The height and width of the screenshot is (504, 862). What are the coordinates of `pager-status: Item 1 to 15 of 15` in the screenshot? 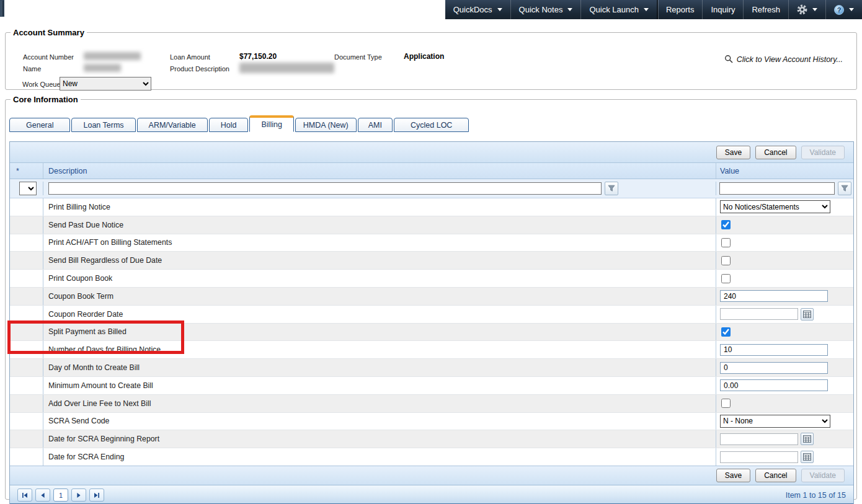 It's located at (816, 495).